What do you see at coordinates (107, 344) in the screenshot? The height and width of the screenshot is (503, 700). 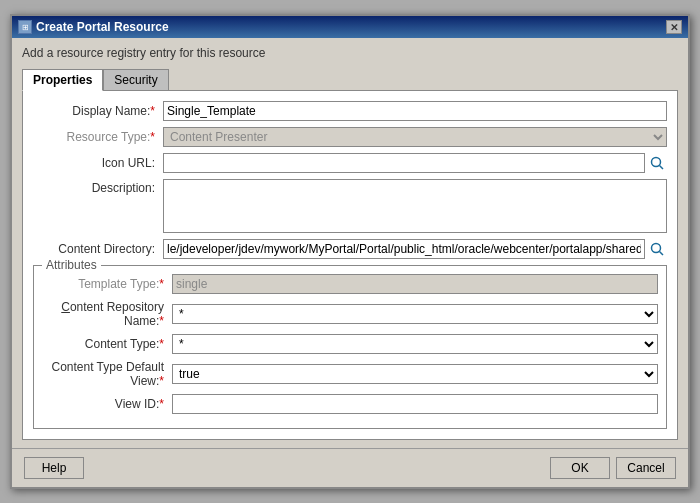 I see `content-type-label: Content Type:*` at bounding box center [107, 344].